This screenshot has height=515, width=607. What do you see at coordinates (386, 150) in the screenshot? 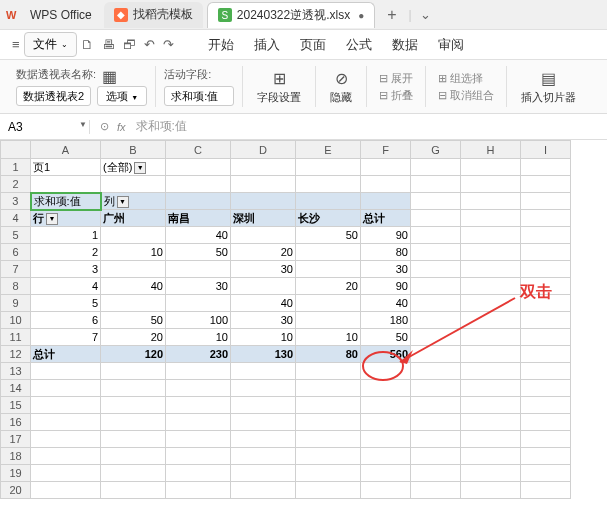
I see `col-header-f: F` at bounding box center [386, 150].